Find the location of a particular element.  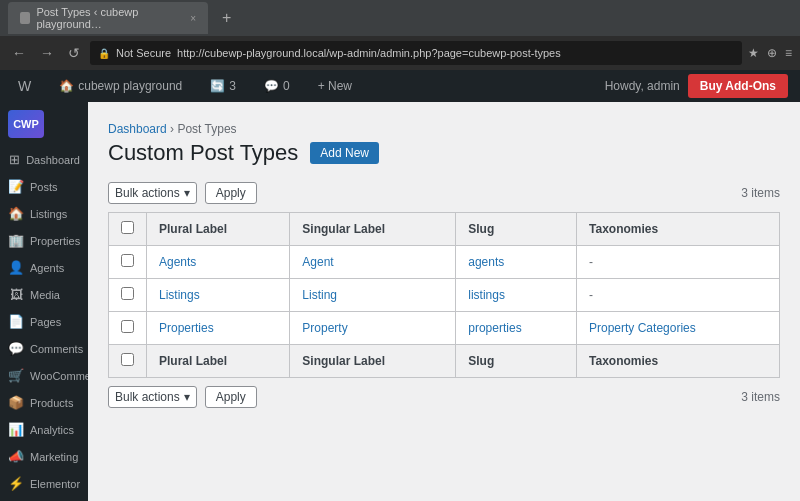

sidebar-item-pages: 📄 Pages is located at coordinates (44, 322).